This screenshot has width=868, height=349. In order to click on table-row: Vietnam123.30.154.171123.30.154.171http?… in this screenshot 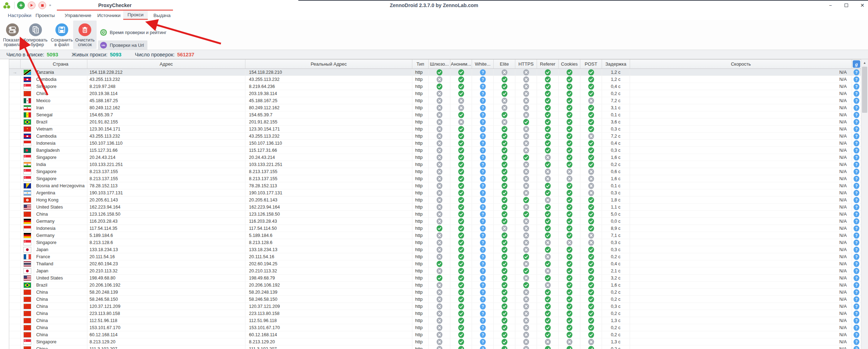, I will do `click(435, 129)`.